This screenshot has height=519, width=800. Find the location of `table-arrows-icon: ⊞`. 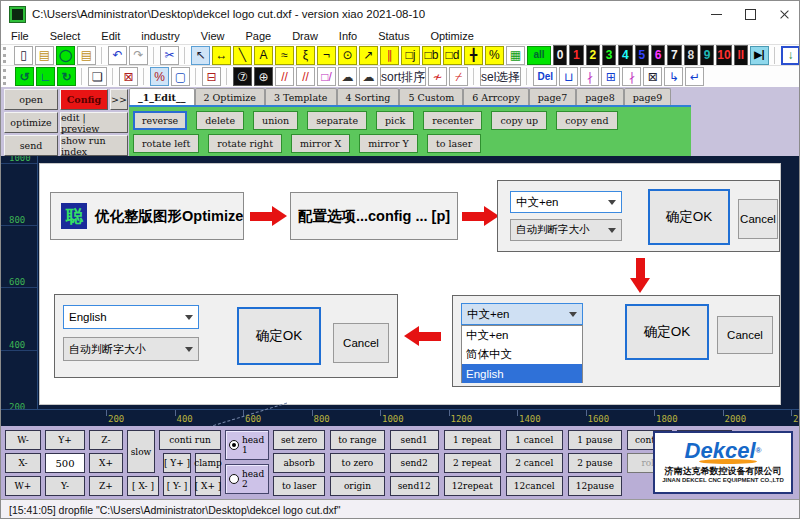

table-arrows-icon: ⊞ is located at coordinates (610, 76).